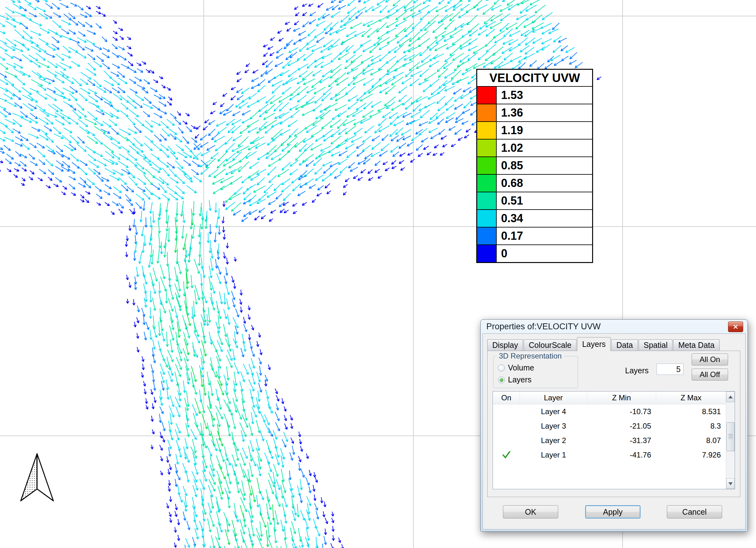  Describe the element at coordinates (553, 426) in the screenshot. I see `layer-name: Layer 3` at that location.